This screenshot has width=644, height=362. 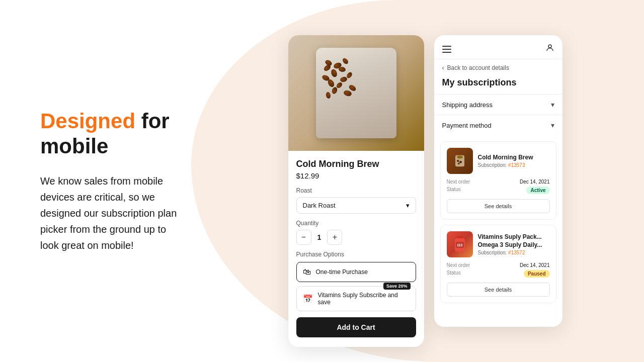 What do you see at coordinates (356, 96) in the screenshot?
I see `coffee-beans` at bounding box center [356, 96].